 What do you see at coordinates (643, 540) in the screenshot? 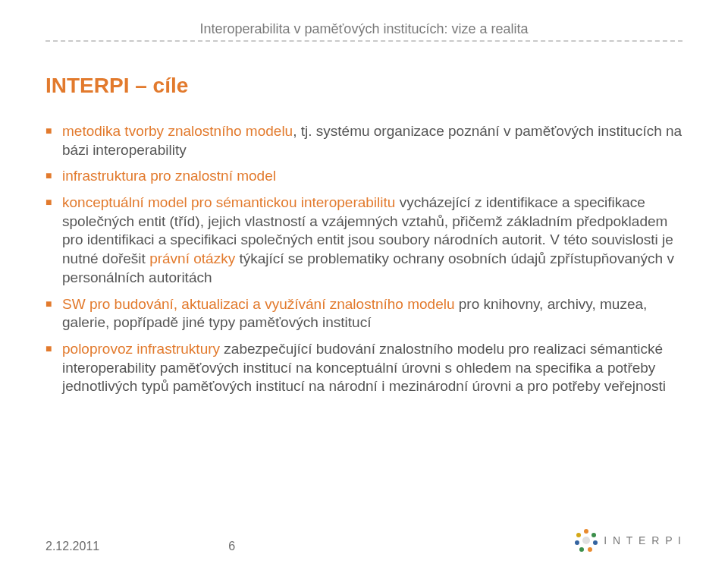
I see `logo-text: I N T E R P I` at bounding box center [643, 540].